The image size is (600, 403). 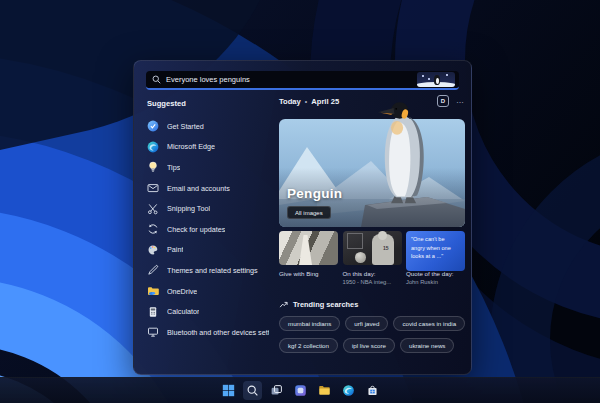 What do you see at coordinates (208, 292) in the screenshot?
I see `sidebar-item-onedrive: OneDrive` at bounding box center [208, 292].